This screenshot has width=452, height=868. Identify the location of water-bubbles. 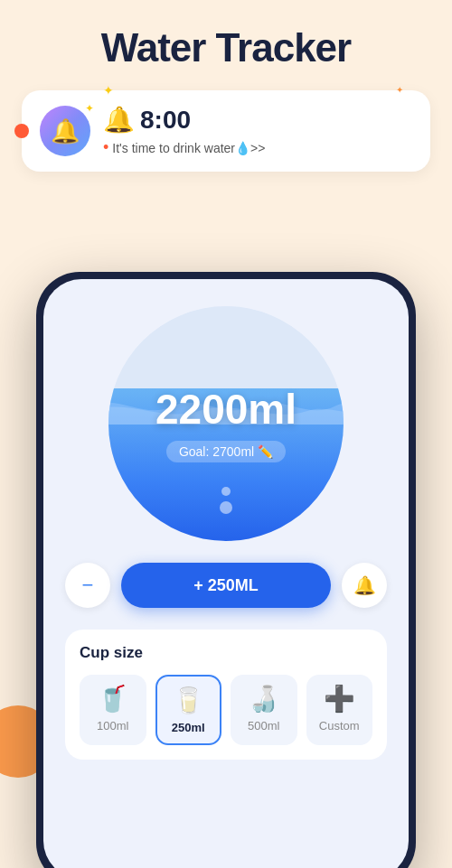
(226, 500).